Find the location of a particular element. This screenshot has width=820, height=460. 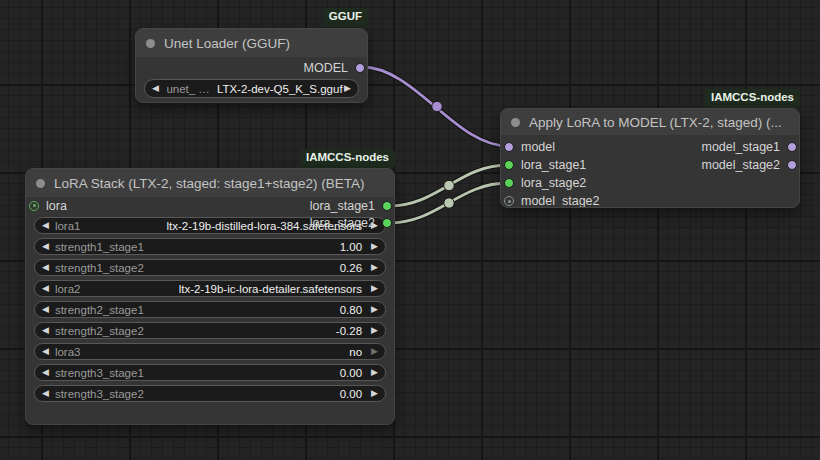

wire-model-midpoint-dot is located at coordinates (437, 106).